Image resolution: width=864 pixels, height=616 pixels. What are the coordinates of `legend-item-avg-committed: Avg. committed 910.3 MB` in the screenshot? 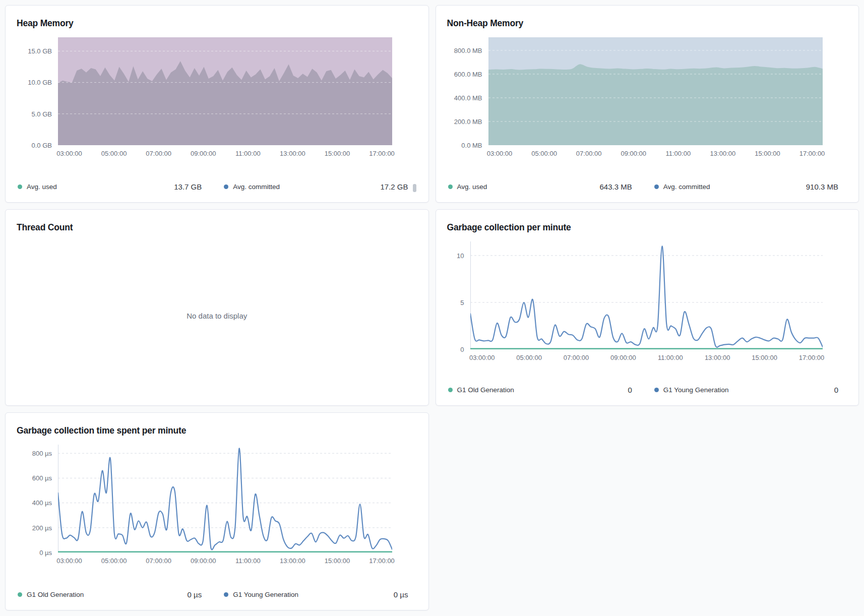 It's located at (746, 187).